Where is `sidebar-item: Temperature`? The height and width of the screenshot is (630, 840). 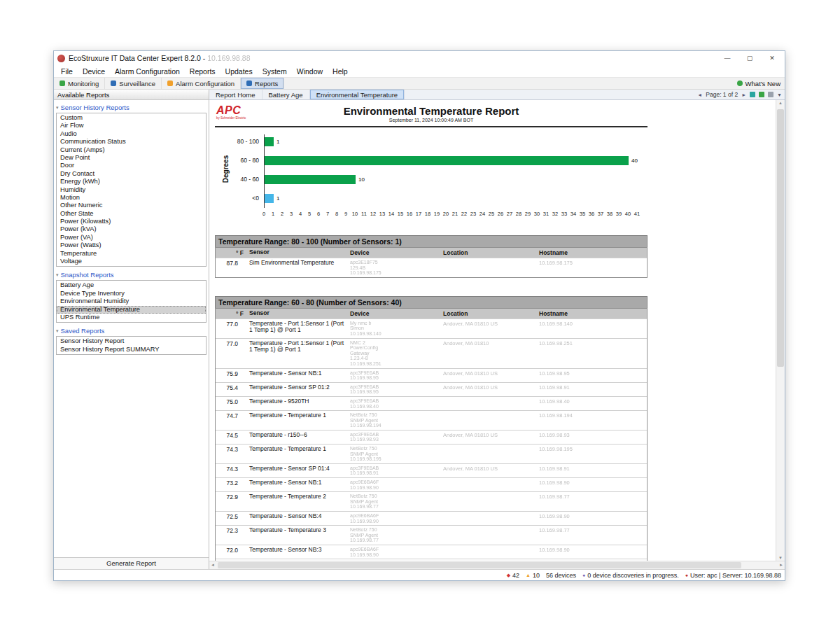 sidebar-item: Temperature is located at coordinates (132, 253).